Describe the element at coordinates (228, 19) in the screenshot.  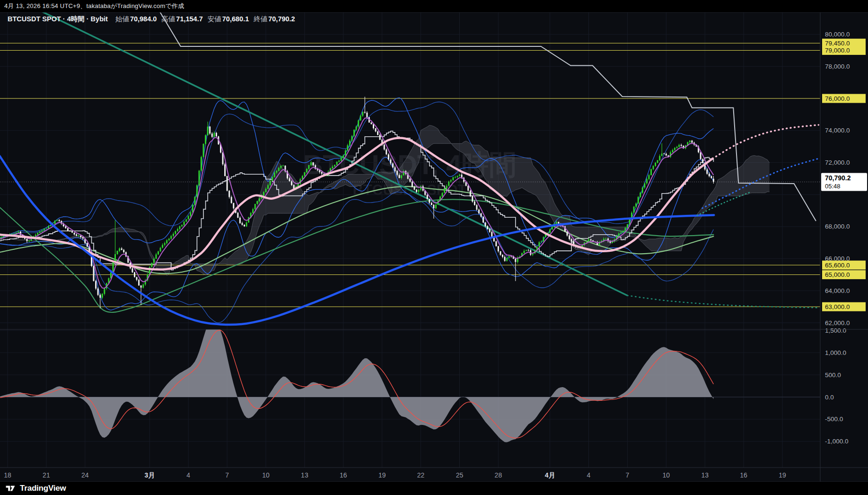
I see `ohlc-low: 安値70,680.1` at that location.